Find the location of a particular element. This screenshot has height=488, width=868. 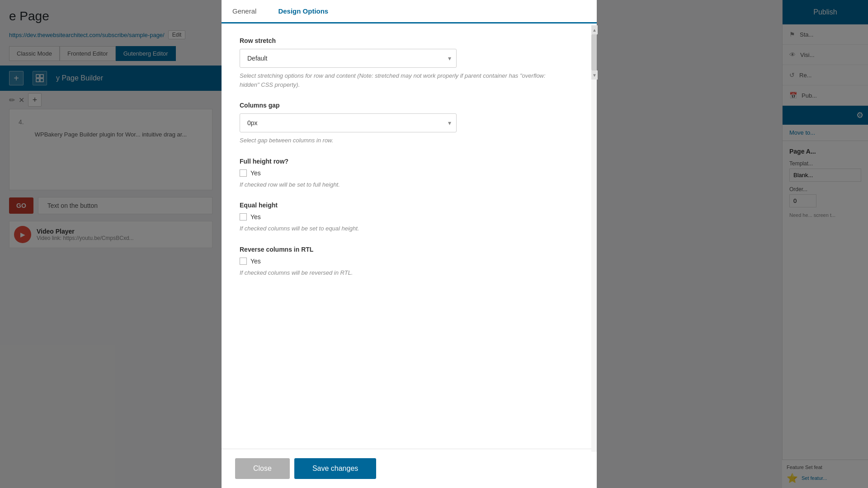

full-height-hint: If checked row will be set to full heigh… is located at coordinates (398, 185).